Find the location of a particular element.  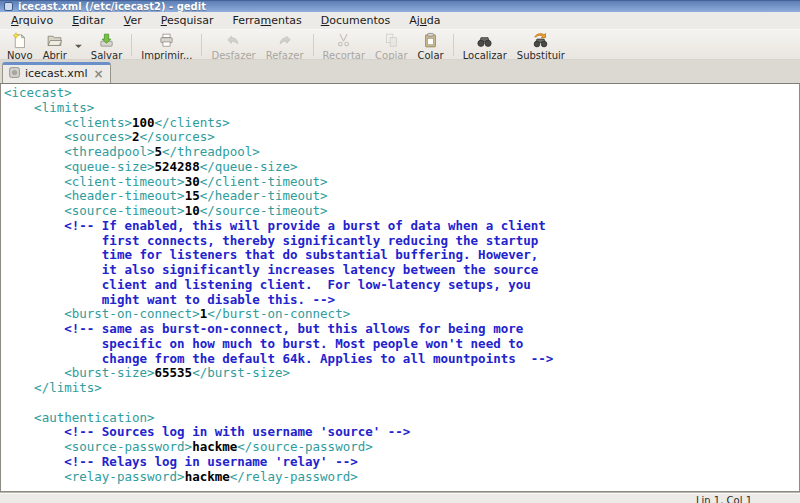

substituir-button: Substituir is located at coordinates (541, 45).